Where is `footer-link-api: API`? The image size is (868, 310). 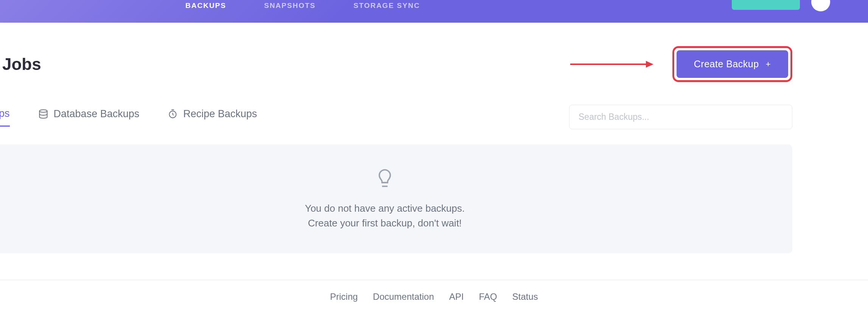 footer-link-api: API is located at coordinates (456, 297).